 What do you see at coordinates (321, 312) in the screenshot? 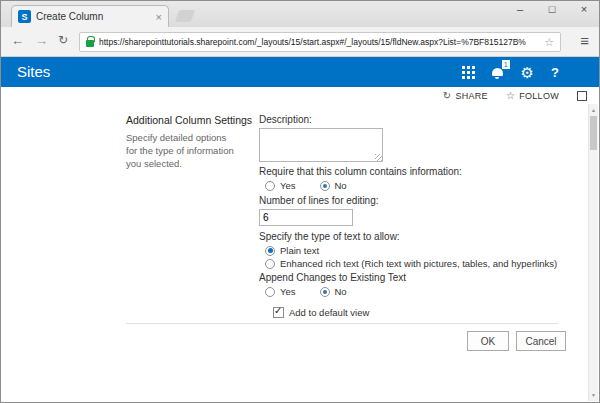
I see `add-to-default-view-checkbox: ✓ Add to default view` at bounding box center [321, 312].